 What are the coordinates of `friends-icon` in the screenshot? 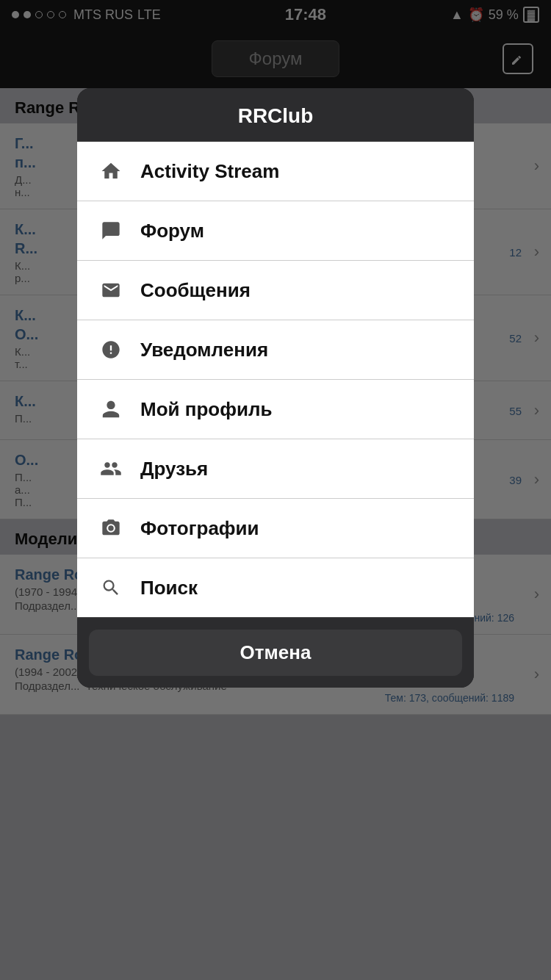 It's located at (111, 469).